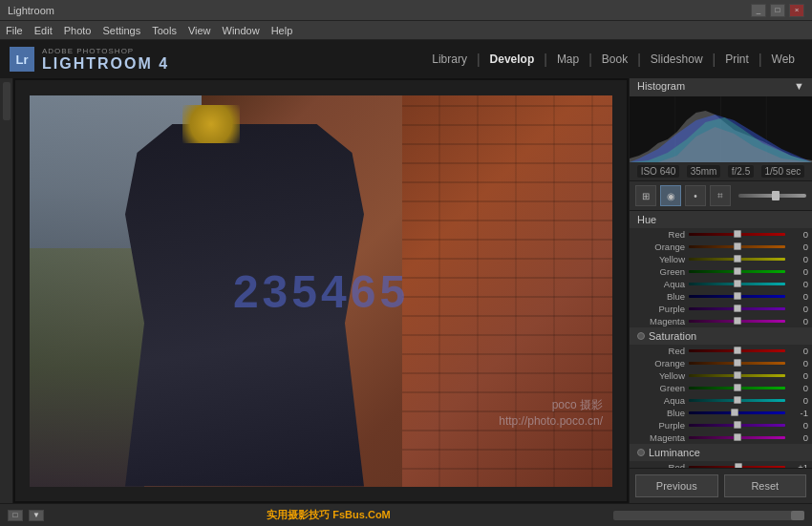  I want to click on crop-tool: ⌗, so click(720, 196).